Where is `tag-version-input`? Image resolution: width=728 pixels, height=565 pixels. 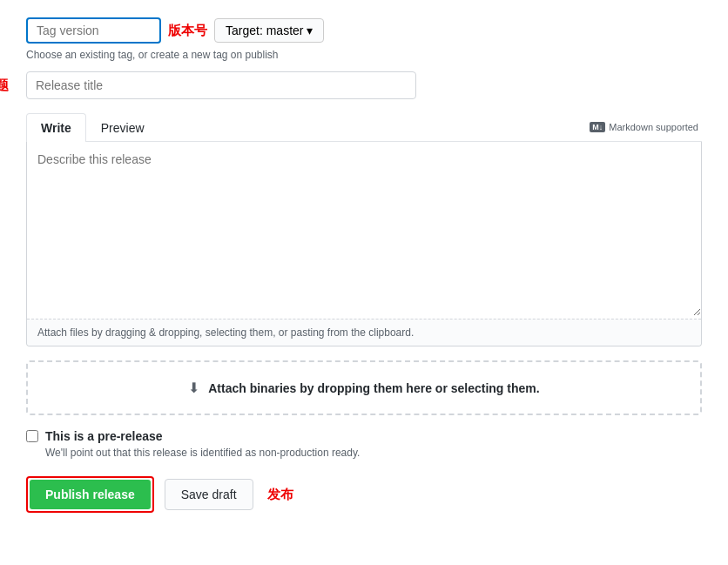 tag-version-input is located at coordinates (94, 30).